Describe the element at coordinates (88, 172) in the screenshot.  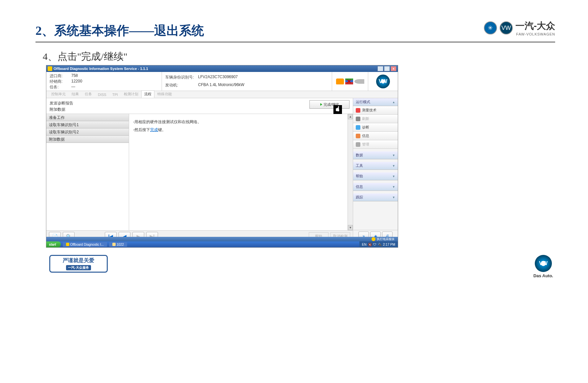
I see `step-list: 准备工作读取车辆识别号1读取车辆识别号2附加数据` at that location.